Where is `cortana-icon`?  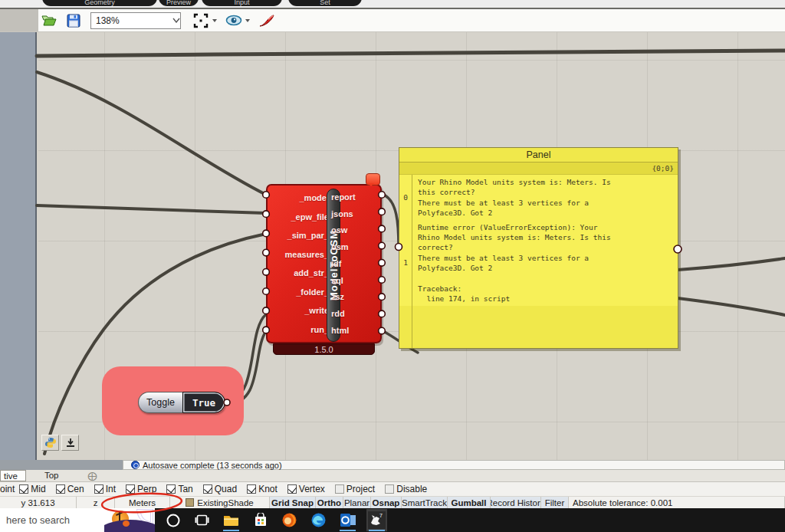
cortana-icon is located at coordinates (173, 520).